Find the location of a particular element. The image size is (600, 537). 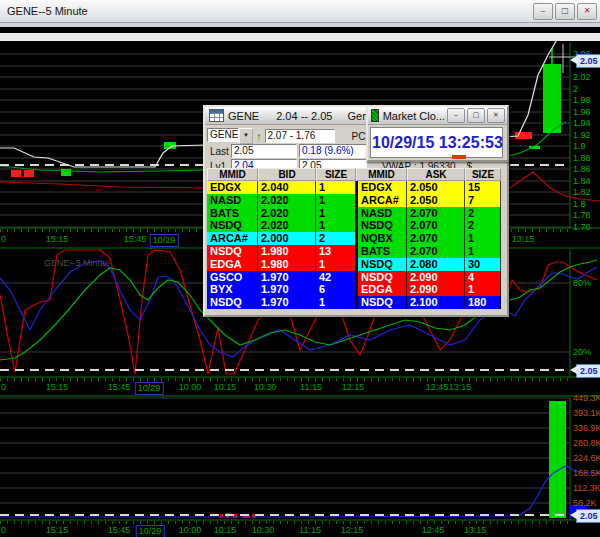

clock-title: Market Clo... is located at coordinates (414, 116).